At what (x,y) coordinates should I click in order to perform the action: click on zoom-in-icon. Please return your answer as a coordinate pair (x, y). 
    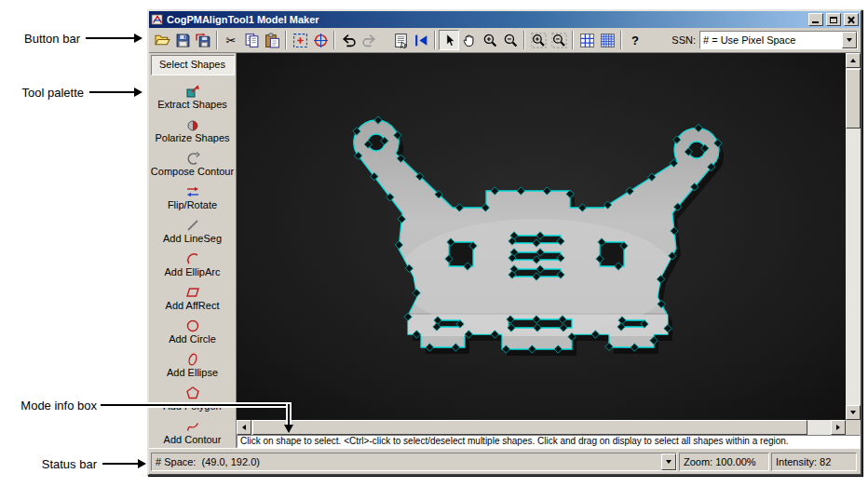
    Looking at the image, I should click on (490, 41).